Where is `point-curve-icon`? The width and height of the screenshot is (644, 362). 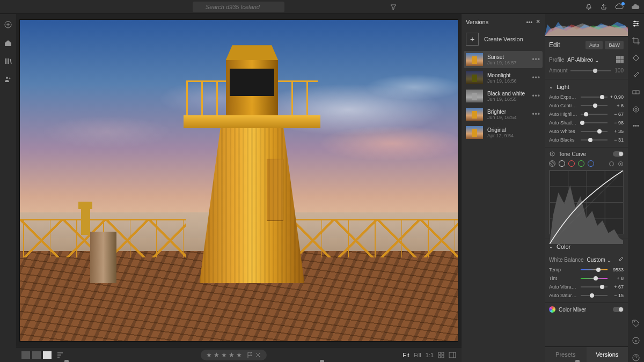
point-curve-icon is located at coordinates (612, 164).